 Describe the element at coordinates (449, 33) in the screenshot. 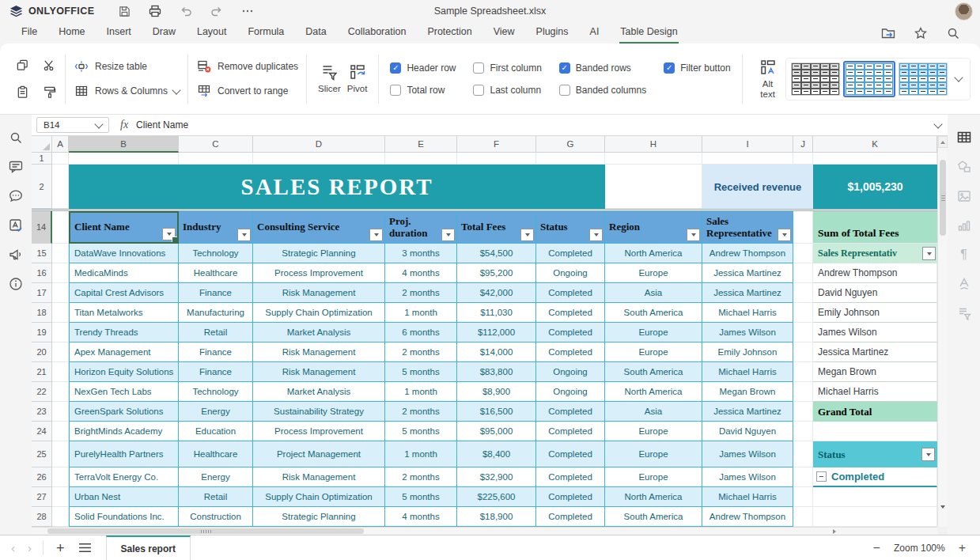

I see `tab-protection: Protection` at that location.